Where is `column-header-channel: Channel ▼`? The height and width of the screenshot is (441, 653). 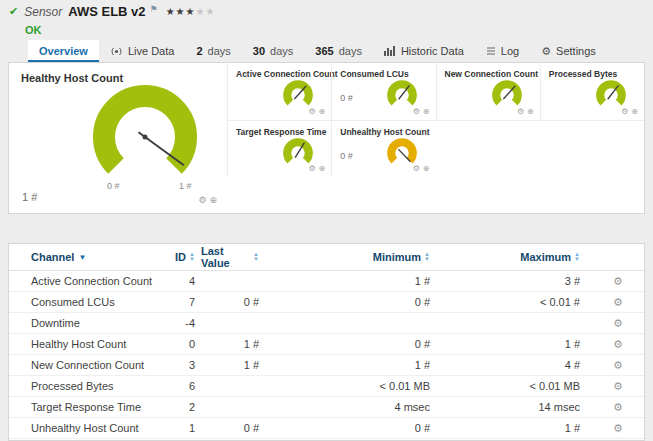
column-header-channel: Channel ▼ is located at coordinates (83, 257).